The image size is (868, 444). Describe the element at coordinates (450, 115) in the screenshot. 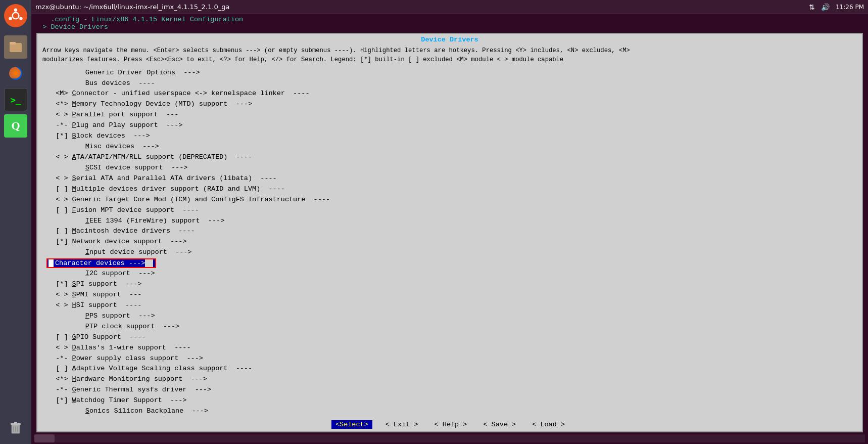

I see `list-item: < > Parallel port support ---` at that location.